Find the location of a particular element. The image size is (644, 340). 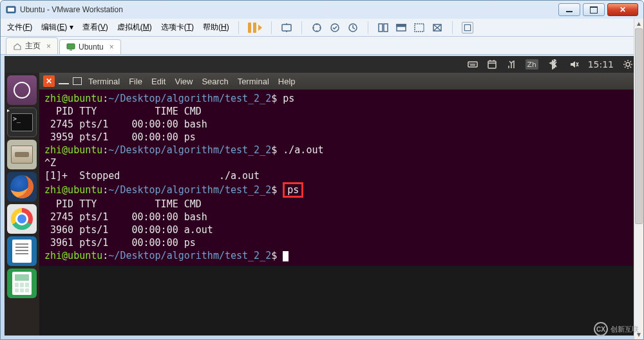

vmware-icon is located at coordinates (11, 10).